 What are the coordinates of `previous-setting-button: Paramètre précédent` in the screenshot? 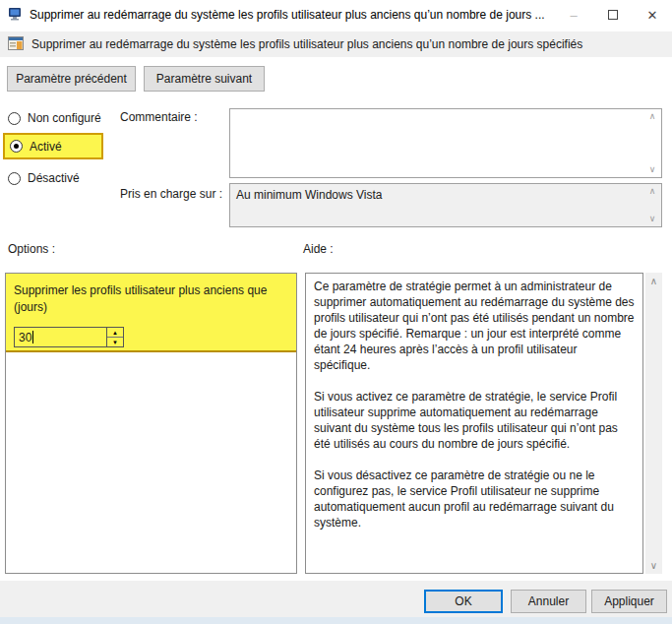 It's located at (71, 79).